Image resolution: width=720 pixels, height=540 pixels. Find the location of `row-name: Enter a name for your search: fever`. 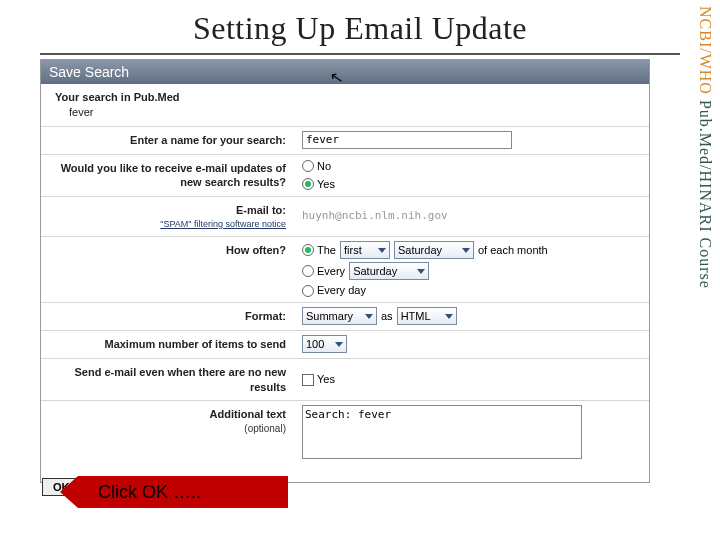

row-name: Enter a name for your search: fever is located at coordinates (345, 141).